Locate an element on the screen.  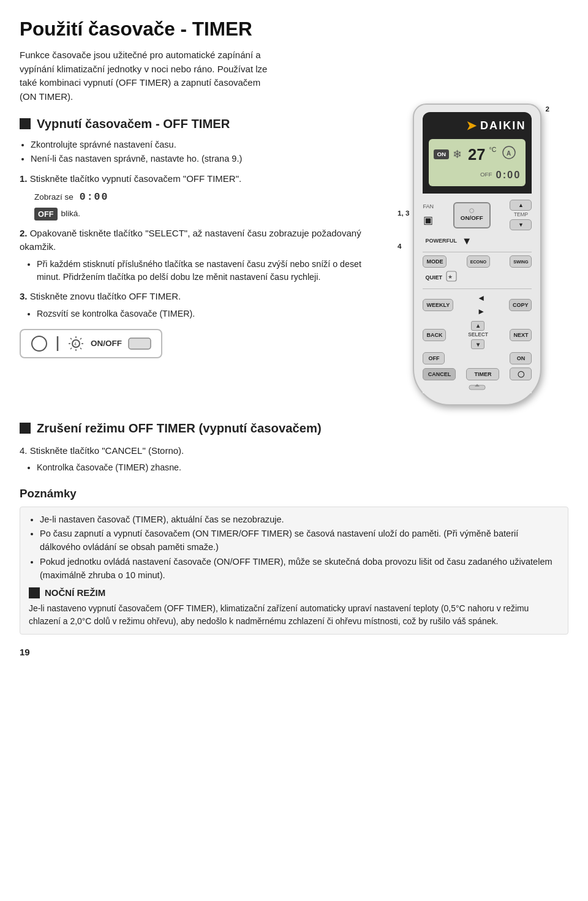
quiet-icon: ★ is located at coordinates (451, 278).